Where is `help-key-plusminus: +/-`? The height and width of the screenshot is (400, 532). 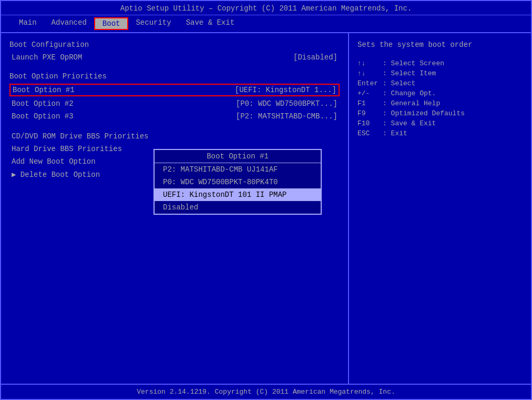
help-key-plusminus: +/- is located at coordinates (368, 94).